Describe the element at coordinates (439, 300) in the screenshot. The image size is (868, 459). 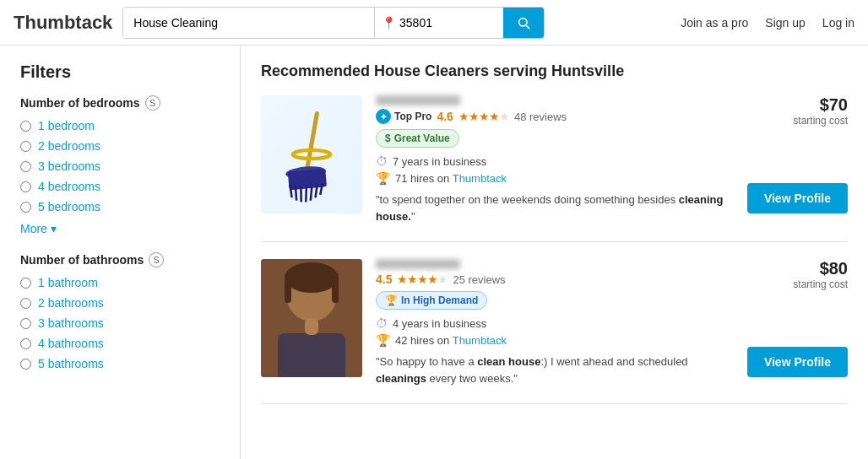
I see `high-demand-label: In High Demand` at that location.